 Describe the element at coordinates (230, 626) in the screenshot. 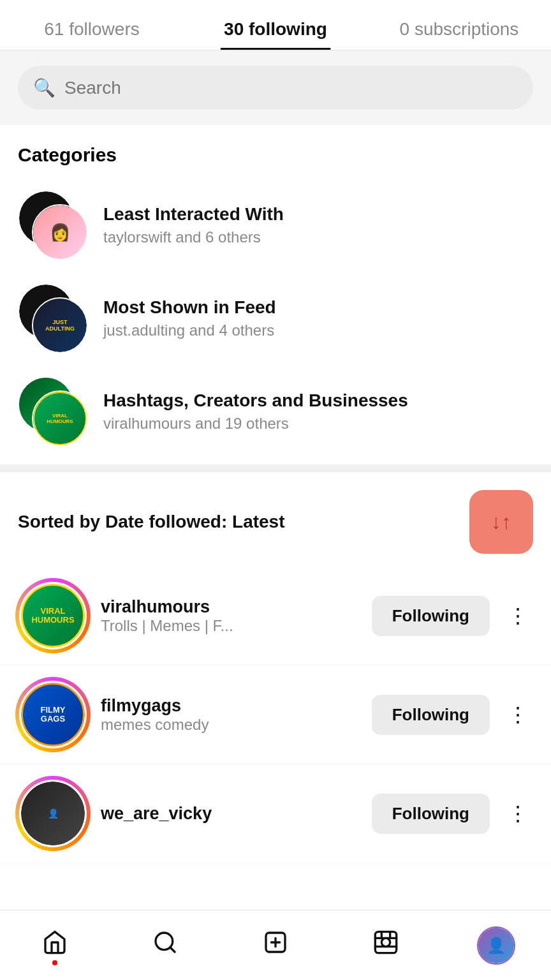

I see `bio-viralhumours: Trolls | Memes | F...` at that location.